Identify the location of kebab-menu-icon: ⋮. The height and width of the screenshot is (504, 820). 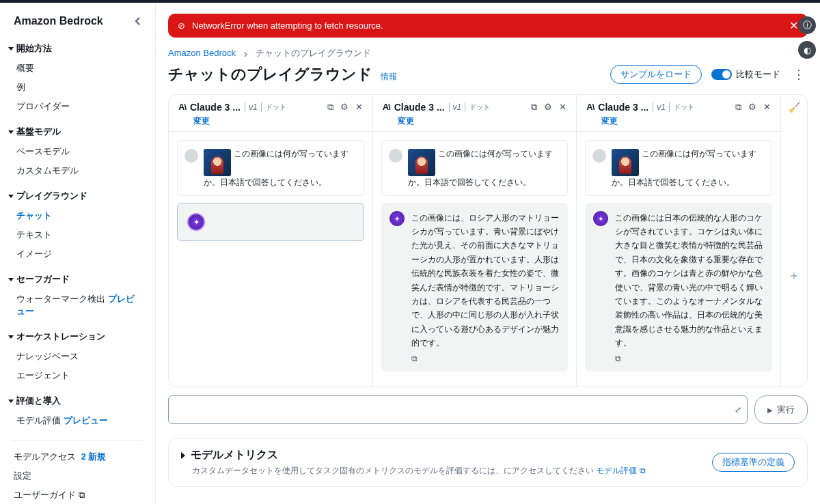
(799, 74).